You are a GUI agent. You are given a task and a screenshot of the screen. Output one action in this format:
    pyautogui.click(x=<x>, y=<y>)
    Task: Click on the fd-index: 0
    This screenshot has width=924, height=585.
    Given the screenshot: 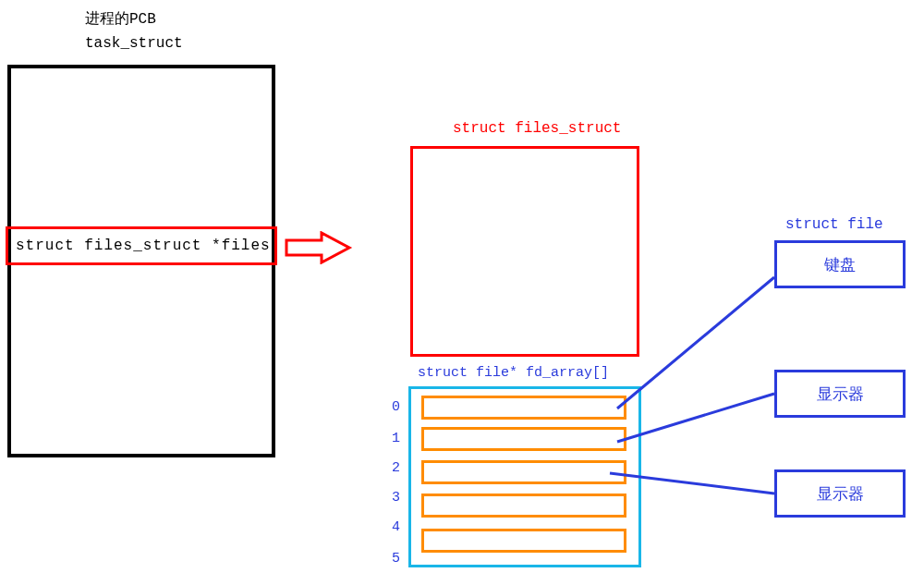 What is the action you would take?
    pyautogui.click(x=395, y=407)
    